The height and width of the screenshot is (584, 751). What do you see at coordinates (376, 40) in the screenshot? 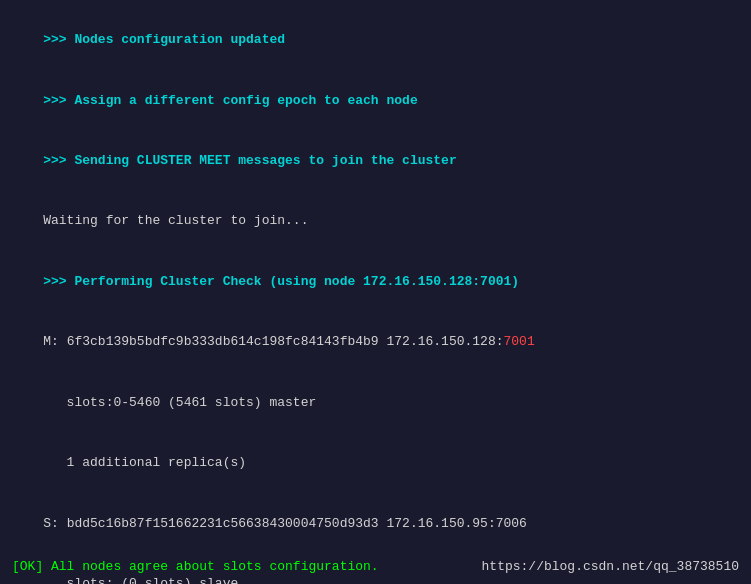
I see `output-line-1: >>> Nodes configuration updated` at bounding box center [376, 40].